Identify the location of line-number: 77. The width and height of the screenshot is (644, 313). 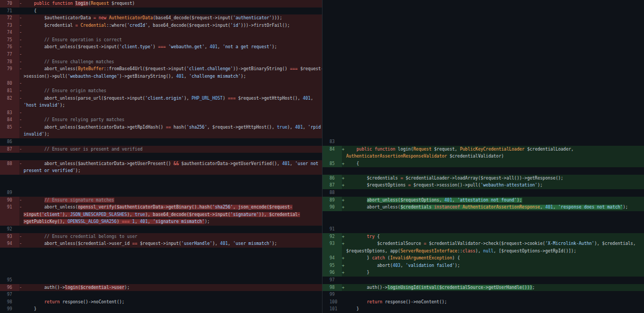
(10, 55).